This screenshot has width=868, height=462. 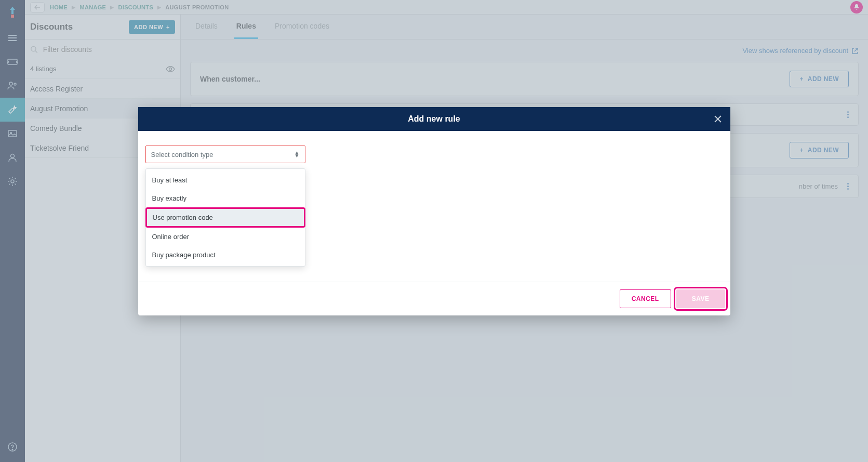 I want to click on option-buy-package-product: Buy package product, so click(x=225, y=255).